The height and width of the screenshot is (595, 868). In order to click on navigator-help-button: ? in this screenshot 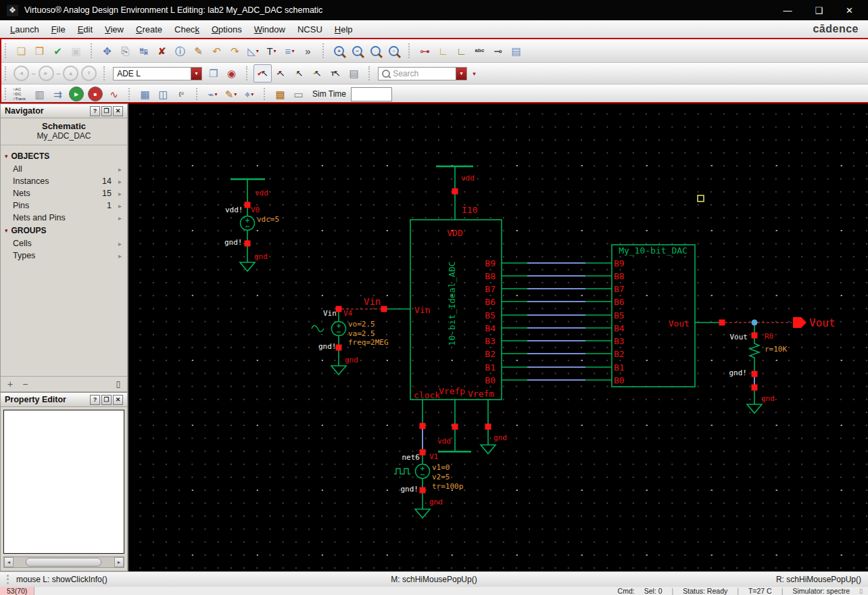, I will do `click(95, 111)`.